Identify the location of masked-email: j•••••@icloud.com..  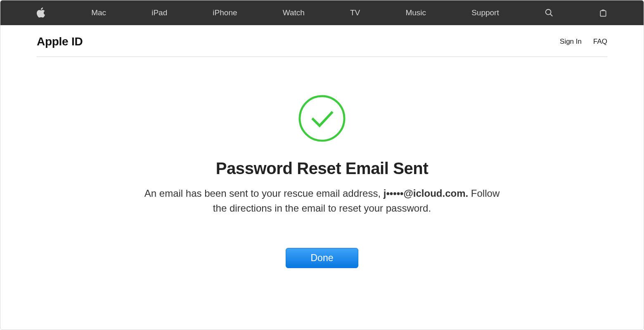
(426, 193).